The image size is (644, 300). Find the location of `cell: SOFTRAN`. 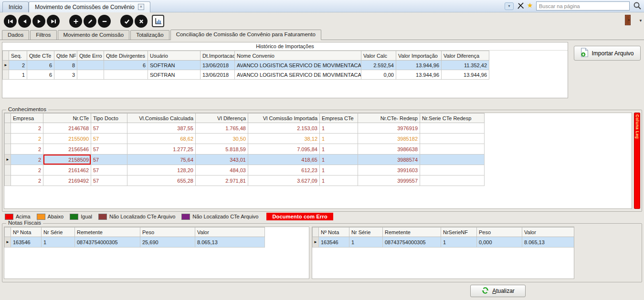

cell: SOFTRAN is located at coordinates (174, 65).